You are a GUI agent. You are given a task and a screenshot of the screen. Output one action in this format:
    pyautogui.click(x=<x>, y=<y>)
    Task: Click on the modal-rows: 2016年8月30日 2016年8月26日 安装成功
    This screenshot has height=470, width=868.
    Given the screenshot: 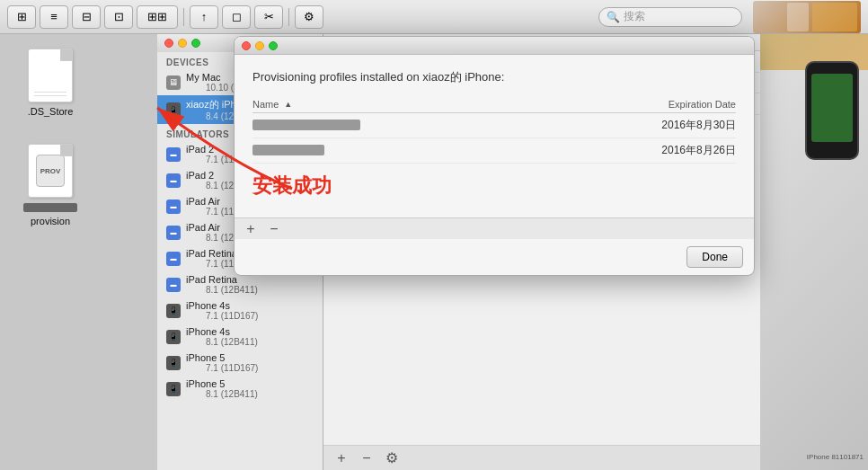 What is the action you would take?
    pyautogui.click(x=494, y=160)
    